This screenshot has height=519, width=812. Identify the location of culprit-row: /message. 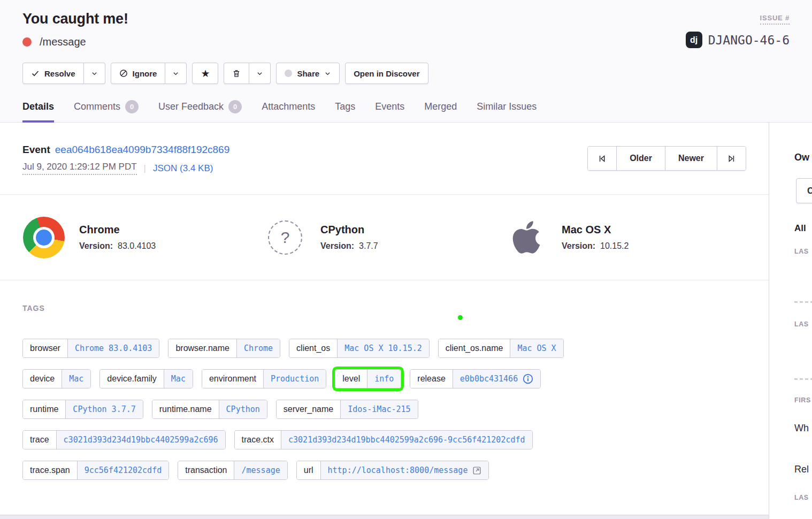
(75, 42).